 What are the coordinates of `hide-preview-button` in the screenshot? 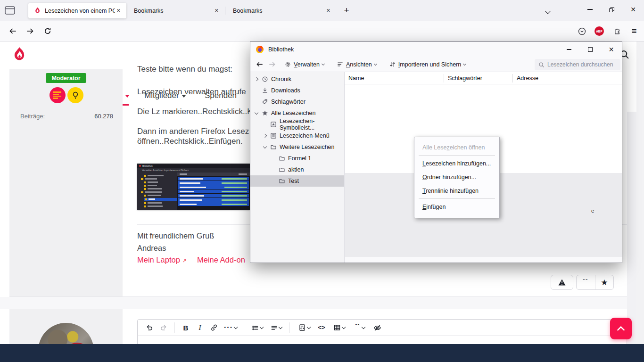 It's located at (377, 328).